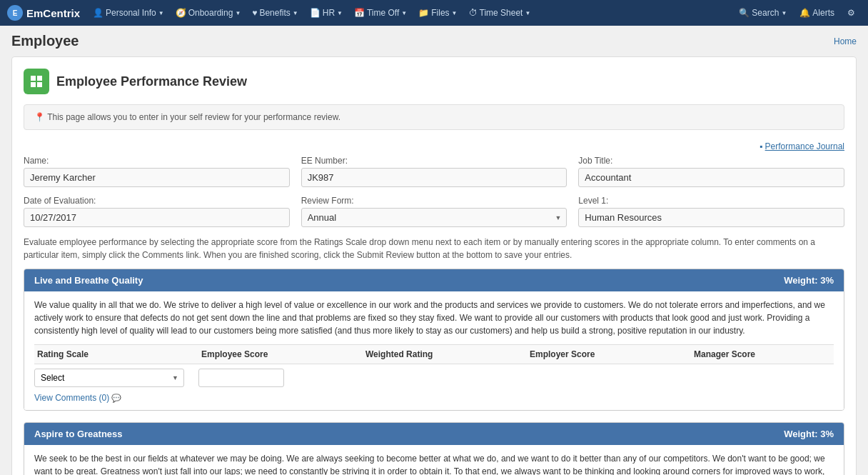 The image size is (868, 475). I want to click on form-row-2: Date of Evaluation: Review Form: Annual …, so click(434, 211).